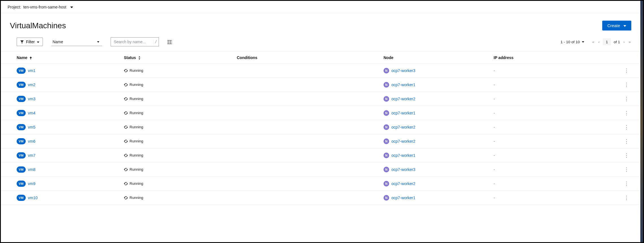  What do you see at coordinates (321, 7) in the screenshot?
I see `project-selector: Project: ten-vms-from-same-host` at bounding box center [321, 7].